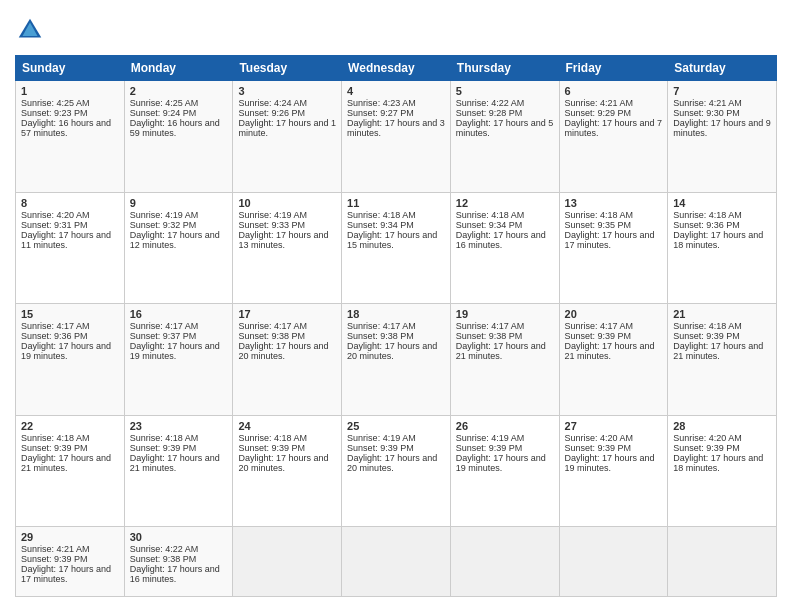  Describe the element at coordinates (272, 103) in the screenshot. I see `sunrise-text: Sunrise: 4:24 AM` at that location.